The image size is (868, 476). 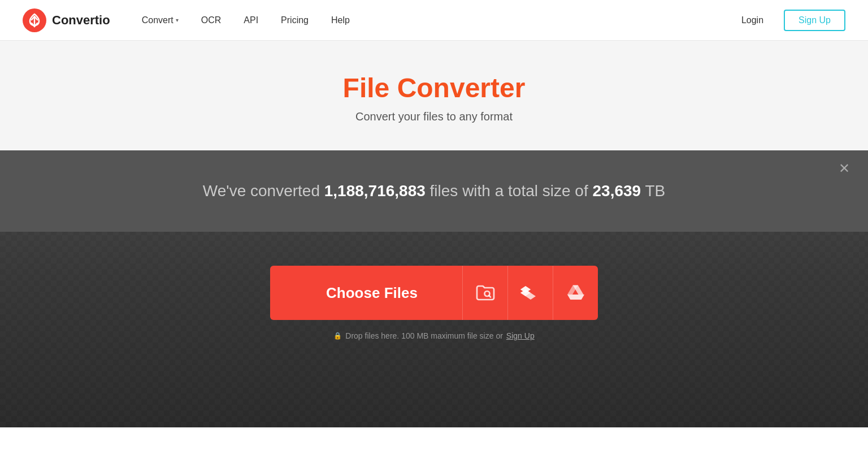 I want to click on google-drive-icon-button, so click(x=575, y=293).